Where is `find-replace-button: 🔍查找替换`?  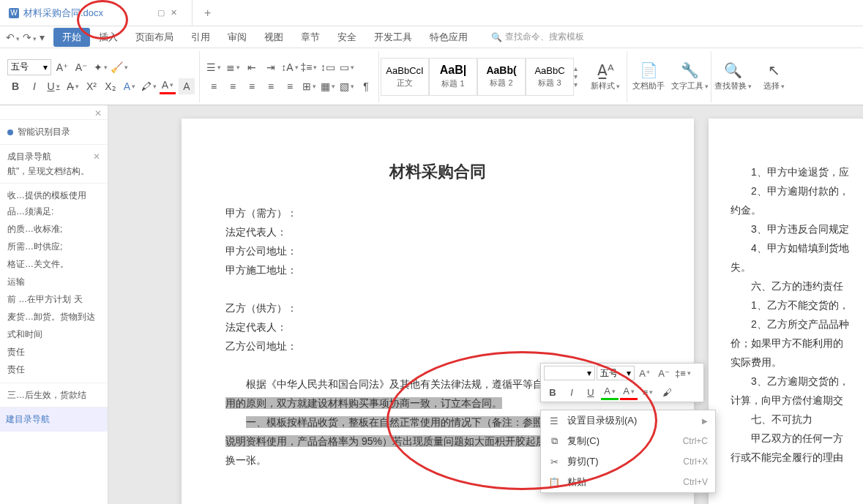 find-replace-button: 🔍查找替换 is located at coordinates (733, 77).